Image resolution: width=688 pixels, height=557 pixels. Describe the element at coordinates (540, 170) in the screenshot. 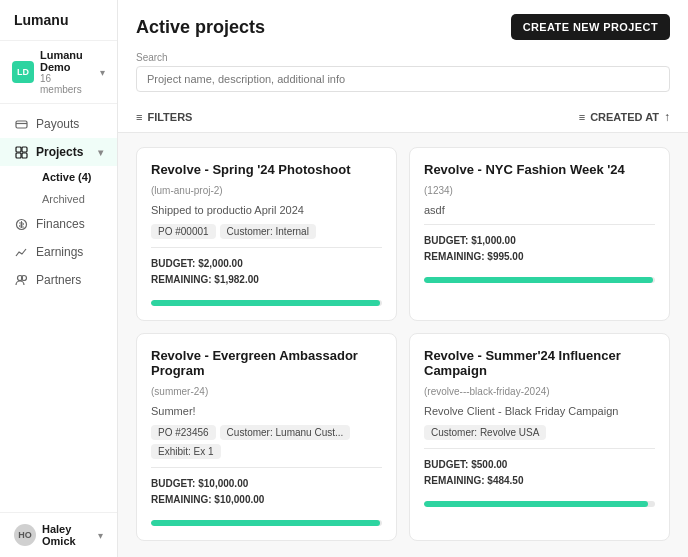

I see `project-name: Revolve - NYC Fashion Week '24` at that location.